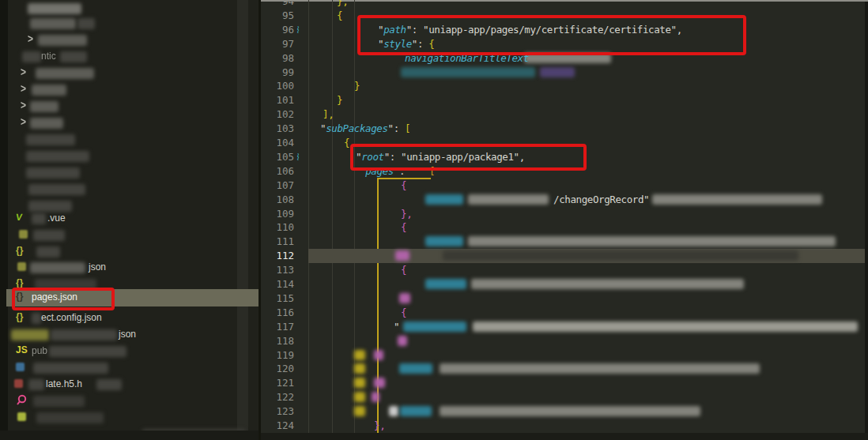 The width and height of the screenshot is (868, 440). What do you see at coordinates (563, 327) in the screenshot?
I see `code-line: "` at bounding box center [563, 327].